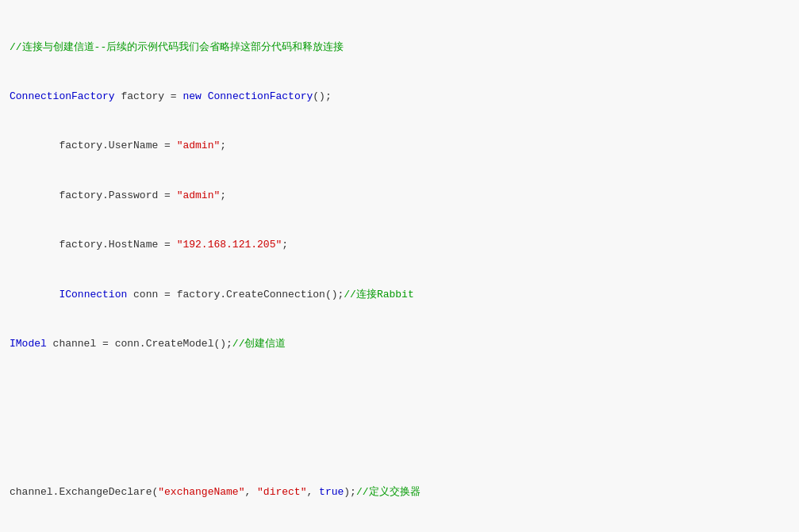 Image resolution: width=799 pixels, height=532 pixels. Describe the element at coordinates (400, 344) in the screenshot. I see `line-7: IModel channel = conn.CreateModel();//创建…` at that location.